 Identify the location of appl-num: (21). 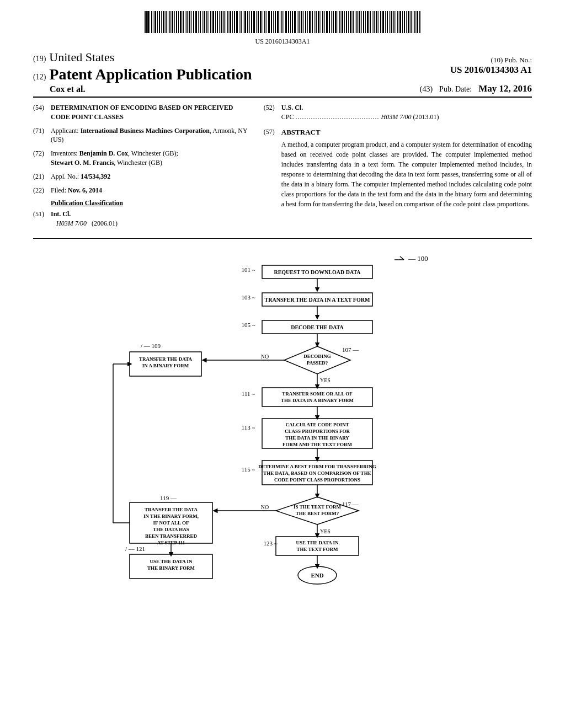
(42, 176).